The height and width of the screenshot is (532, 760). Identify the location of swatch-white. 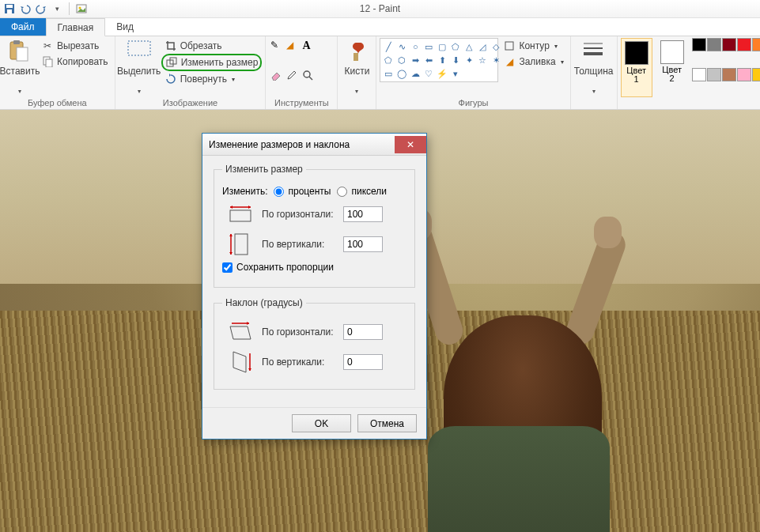
(699, 74).